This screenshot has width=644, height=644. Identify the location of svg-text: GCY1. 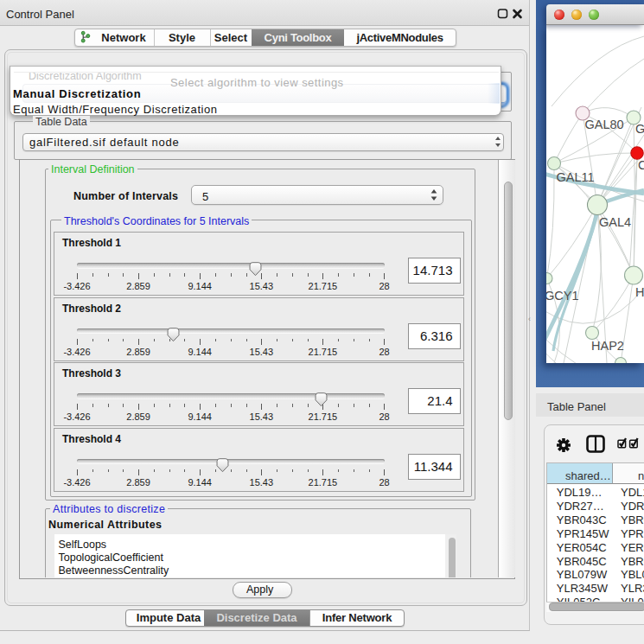
(563, 296).